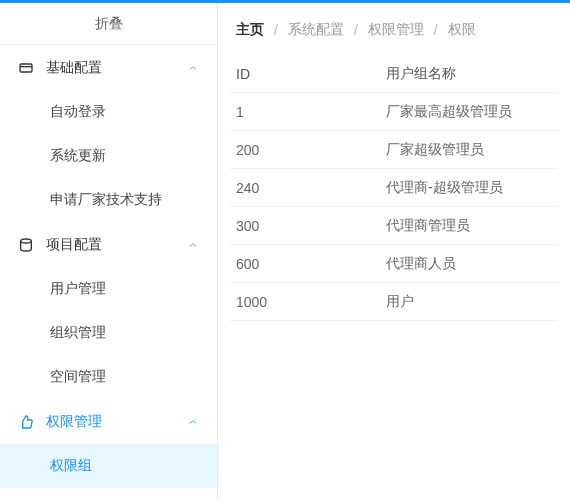 The image size is (570, 500). Describe the element at coordinates (108, 333) in the screenshot. I see `menu-item: 组织管理` at that location.